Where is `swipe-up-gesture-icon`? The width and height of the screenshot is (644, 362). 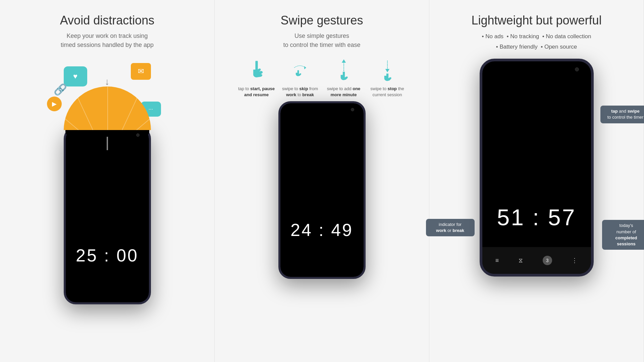 swipe-up-gesture-icon is located at coordinates (344, 70).